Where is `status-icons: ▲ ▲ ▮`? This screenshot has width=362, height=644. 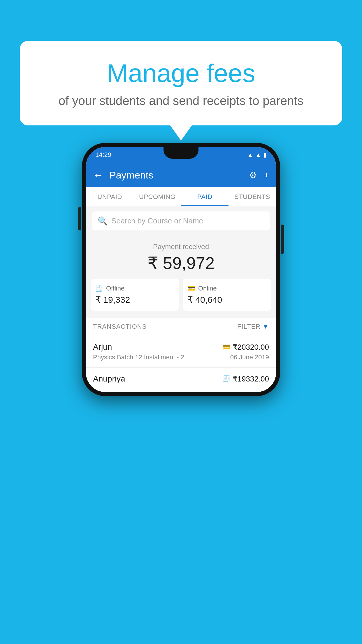
status-icons: ▲ ▲ ▮ is located at coordinates (257, 155).